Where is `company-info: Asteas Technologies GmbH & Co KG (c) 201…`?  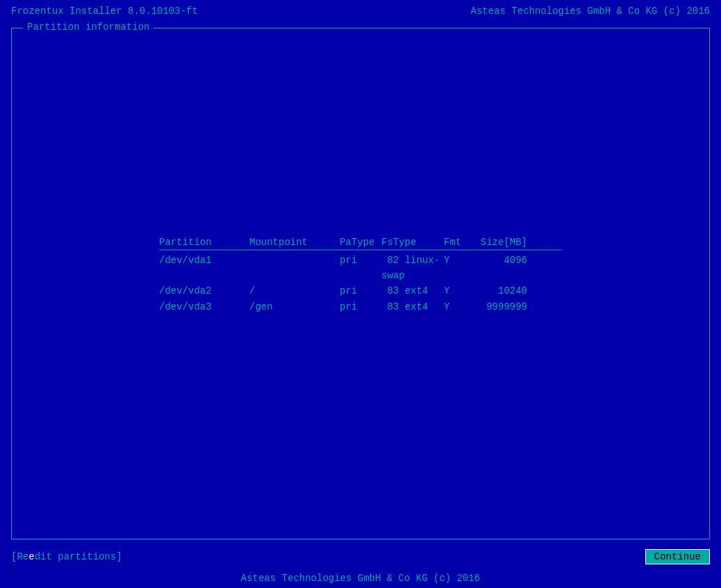 company-info: Asteas Technologies GmbH & Co KG (c) 201… is located at coordinates (590, 11).